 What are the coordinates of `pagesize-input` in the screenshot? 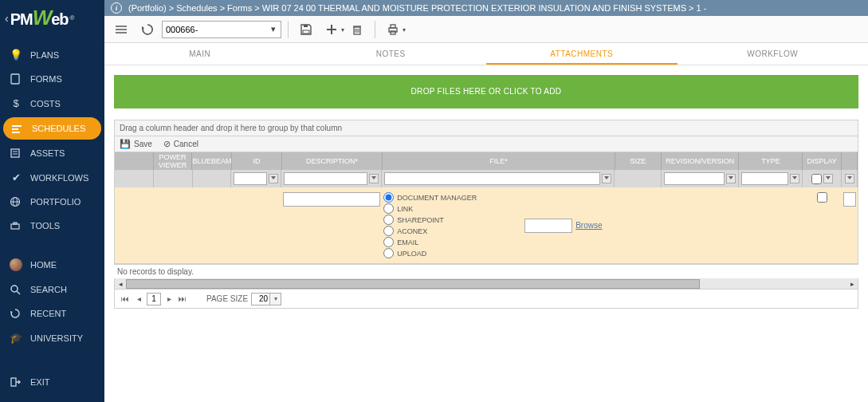 It's located at (261, 299).